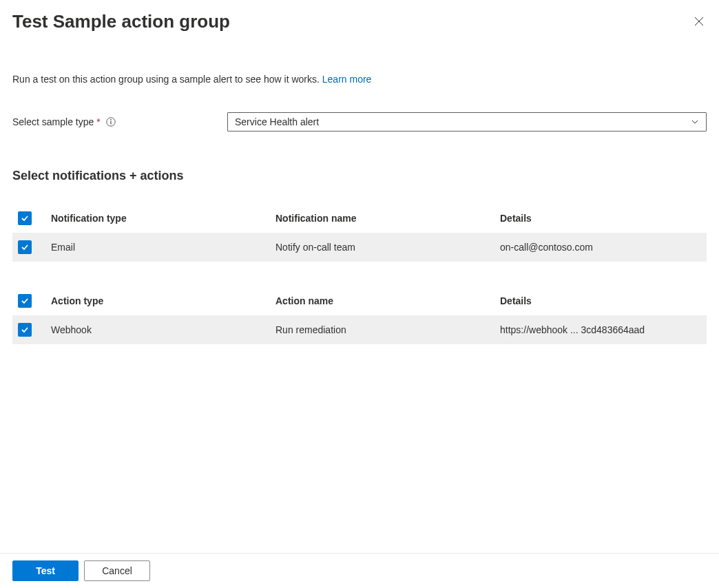 This screenshot has height=588, width=719. Describe the element at coordinates (98, 122) in the screenshot. I see `required-asterisk: *` at that location.